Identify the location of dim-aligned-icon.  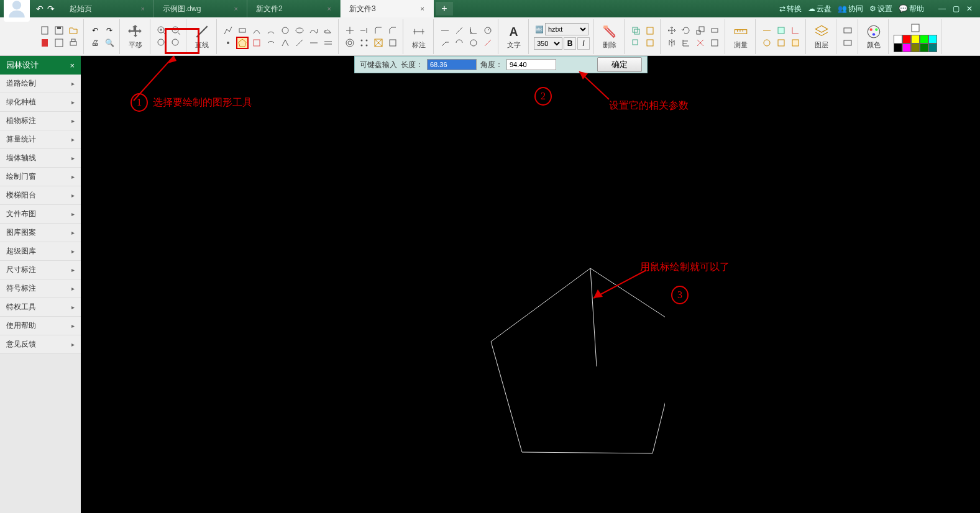
(459, 30).